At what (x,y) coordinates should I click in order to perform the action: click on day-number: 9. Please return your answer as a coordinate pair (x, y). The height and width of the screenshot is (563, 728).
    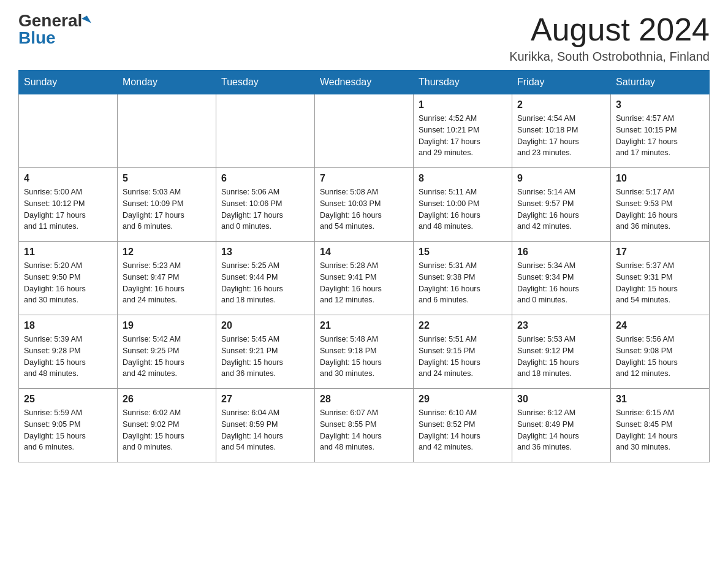
    Looking at the image, I should click on (561, 178).